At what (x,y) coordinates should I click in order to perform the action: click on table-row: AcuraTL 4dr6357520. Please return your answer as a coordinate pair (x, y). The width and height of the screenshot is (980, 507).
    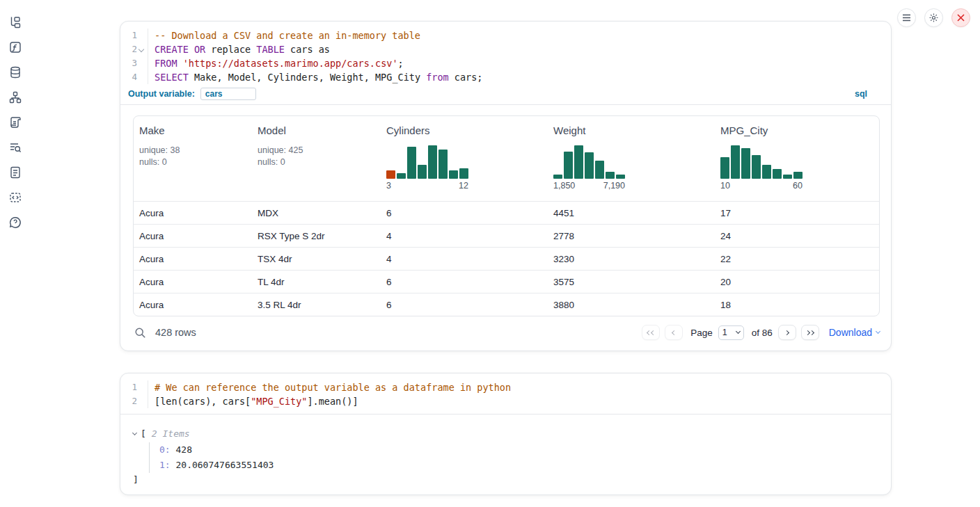
    Looking at the image, I should click on (507, 281).